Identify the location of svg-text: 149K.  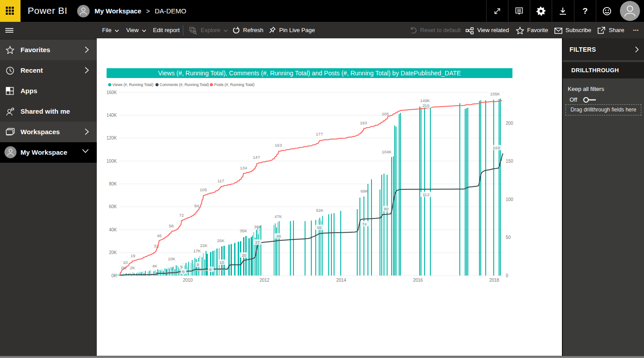
(425, 101).